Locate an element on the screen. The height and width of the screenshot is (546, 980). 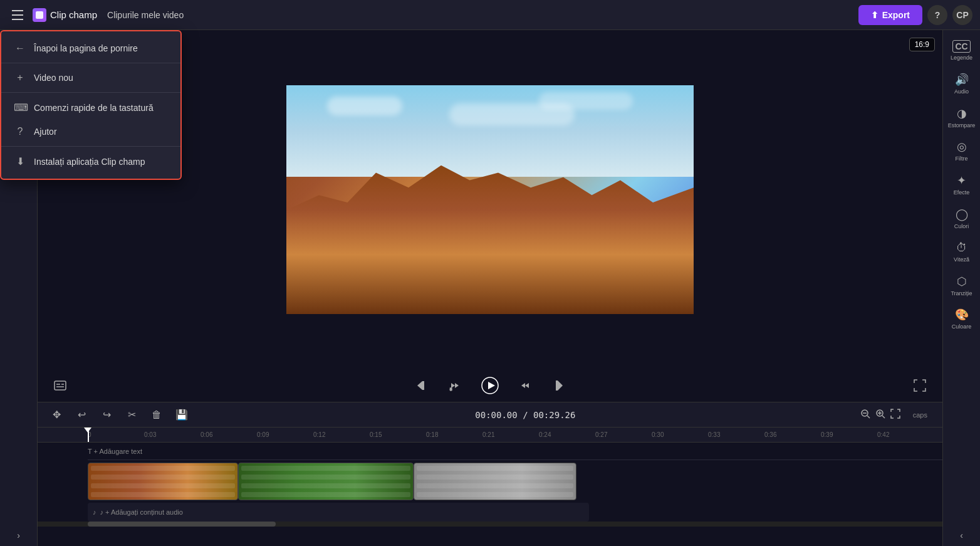
fullscreen-button is located at coordinates (920, 386).